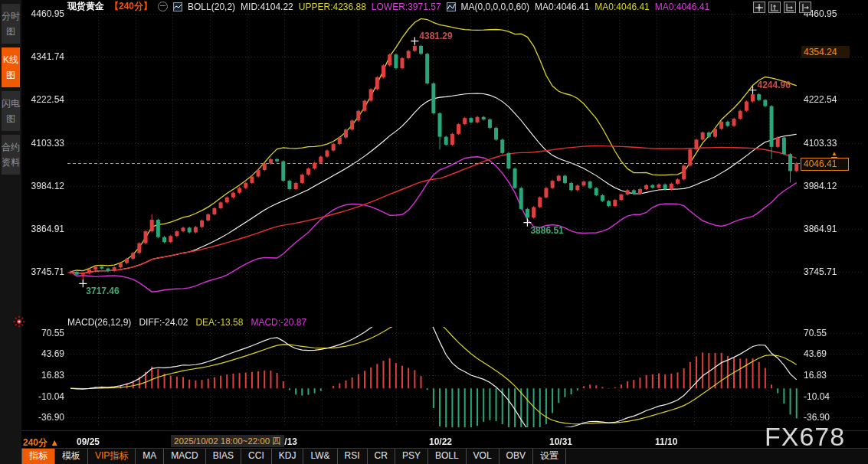  Describe the element at coordinates (441, 442) in the screenshot. I see `x-axis-date-2: 10/22` at that location.